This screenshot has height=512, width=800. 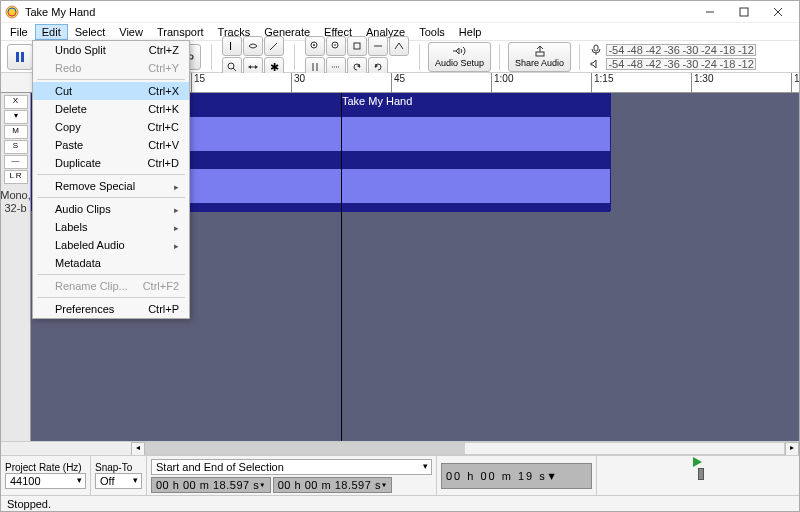 I want to click on pan-slider: L R, so click(x=16, y=177).